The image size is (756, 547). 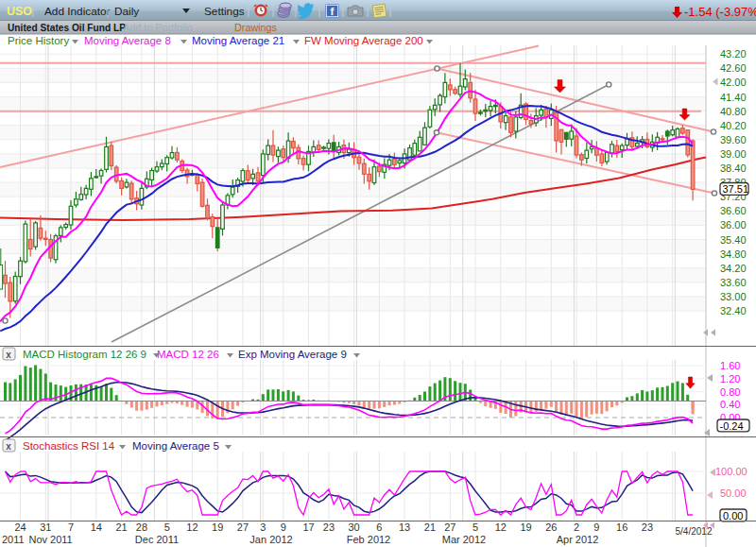 What do you see at coordinates (733, 268) in the screenshot?
I see `svg-text: 34.20` at bounding box center [733, 268].